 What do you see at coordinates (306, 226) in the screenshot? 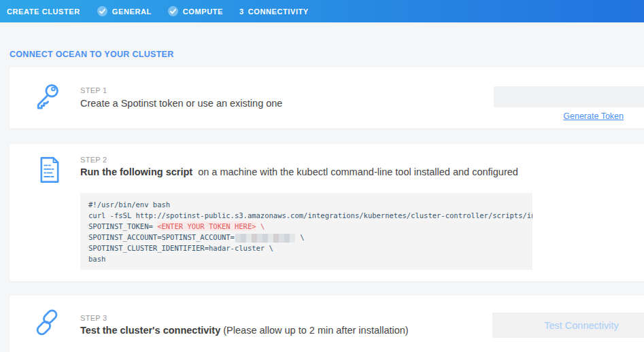
I see `script-line: SPOTINST_TOKEN= <ENTER YOUR TOKEN HERE> …` at bounding box center [306, 226].